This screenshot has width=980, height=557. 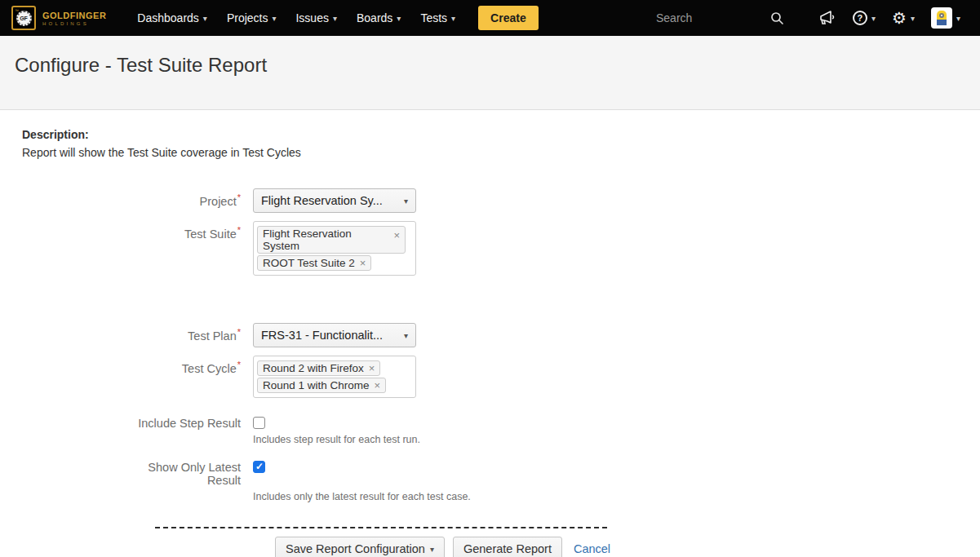 I want to click on project-label: Project*, so click(x=131, y=201).